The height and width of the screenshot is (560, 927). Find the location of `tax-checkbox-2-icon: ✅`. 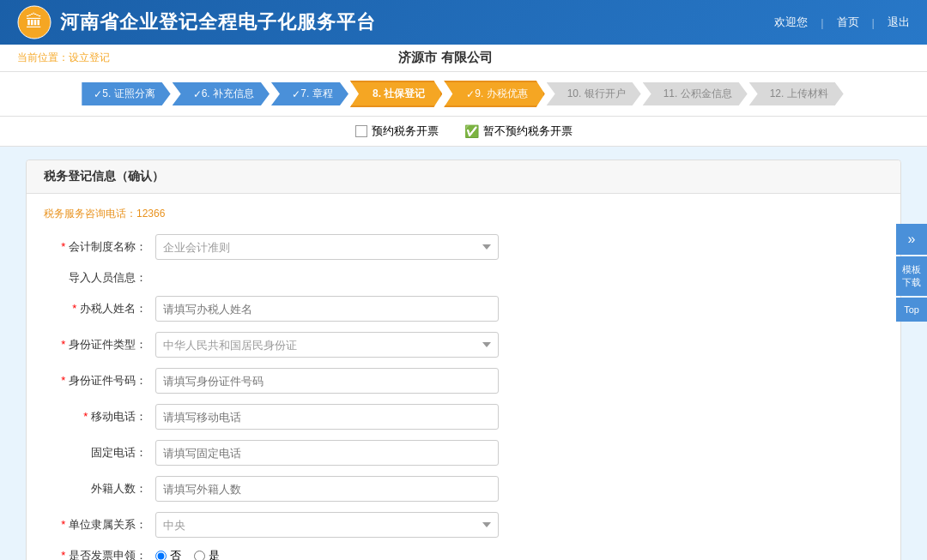

tax-checkbox-2-icon: ✅ is located at coordinates (472, 131).